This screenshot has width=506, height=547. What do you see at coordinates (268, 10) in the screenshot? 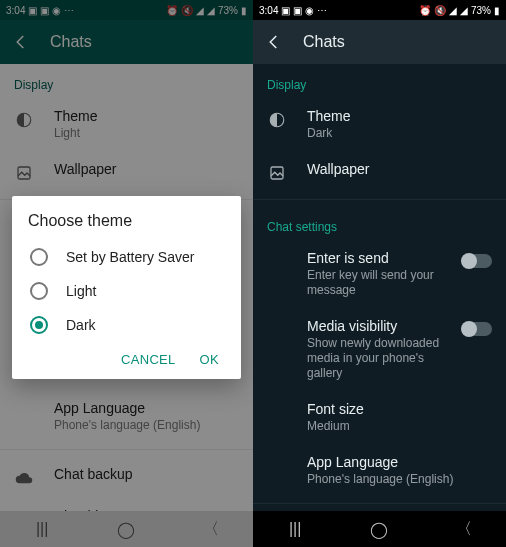
I see `status-time: 3:04` at bounding box center [268, 10].